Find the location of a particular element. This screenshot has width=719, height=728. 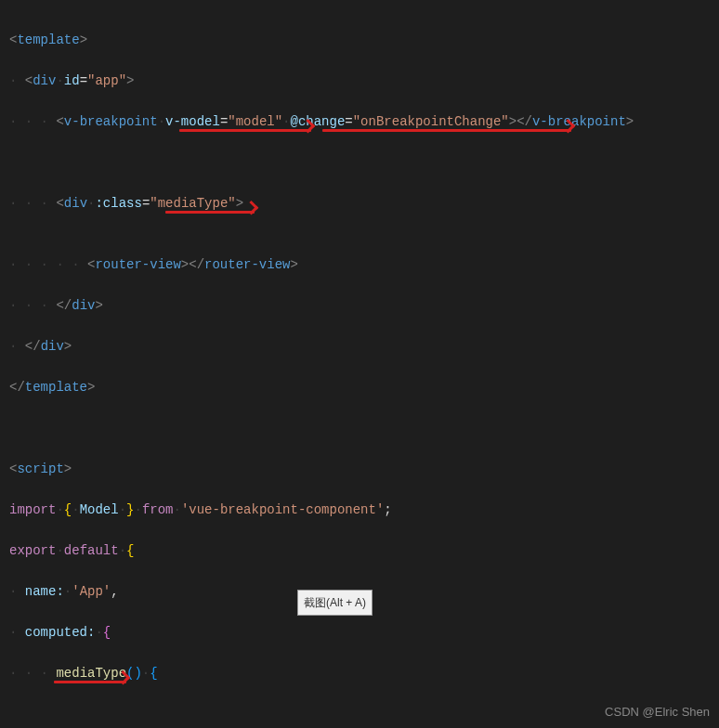

underline-mediatype is located at coordinates (210, 212).